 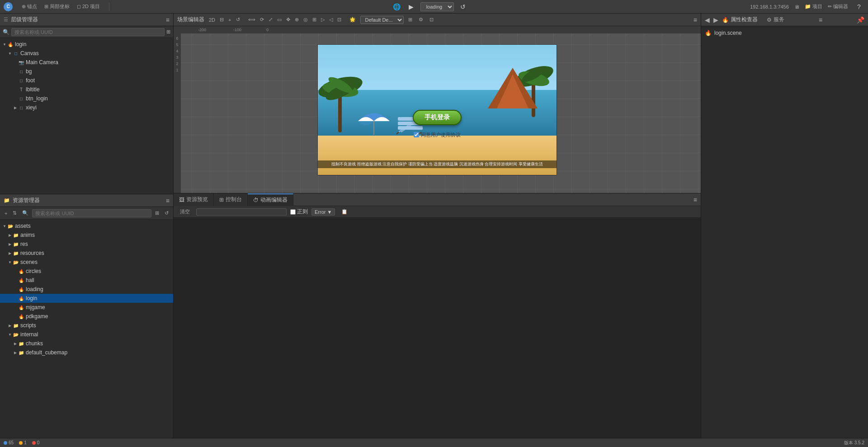 What do you see at coordinates (87, 53) in the screenshot?
I see `tree-item-canvas: ▼ □ Canvas` at bounding box center [87, 53].